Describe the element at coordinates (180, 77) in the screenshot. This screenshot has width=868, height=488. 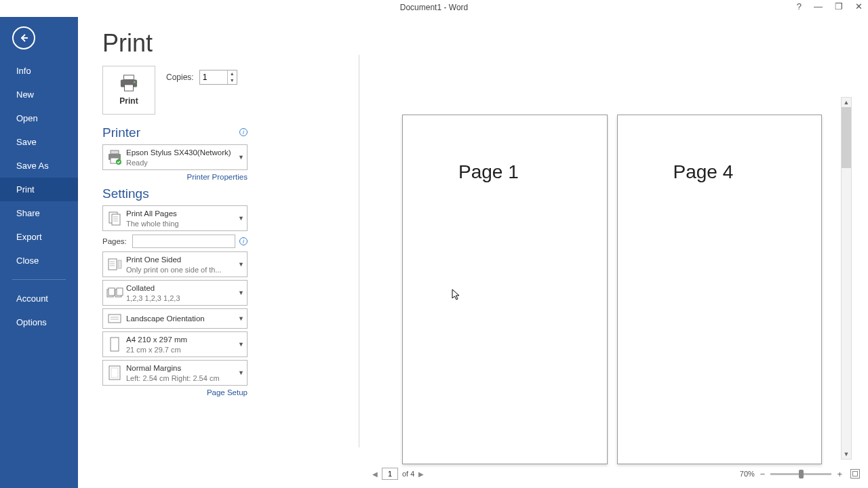
I see `copies-label: Copies:` at that location.